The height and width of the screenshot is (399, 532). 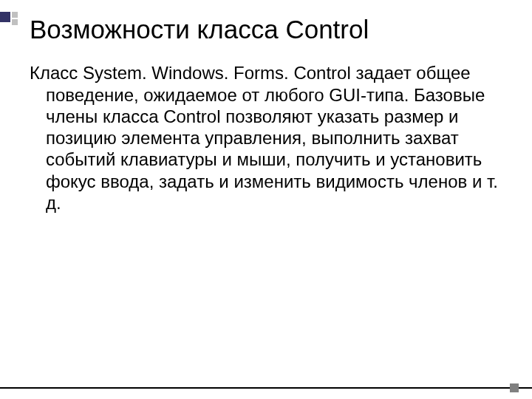 What do you see at coordinates (266, 388) in the screenshot?
I see `footer-divider` at bounding box center [266, 388].